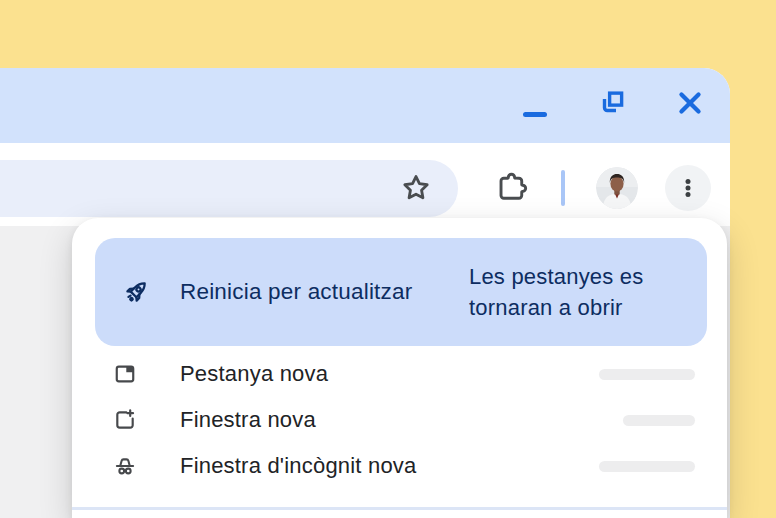  I want to click on more-vert-icon, so click(688, 188).